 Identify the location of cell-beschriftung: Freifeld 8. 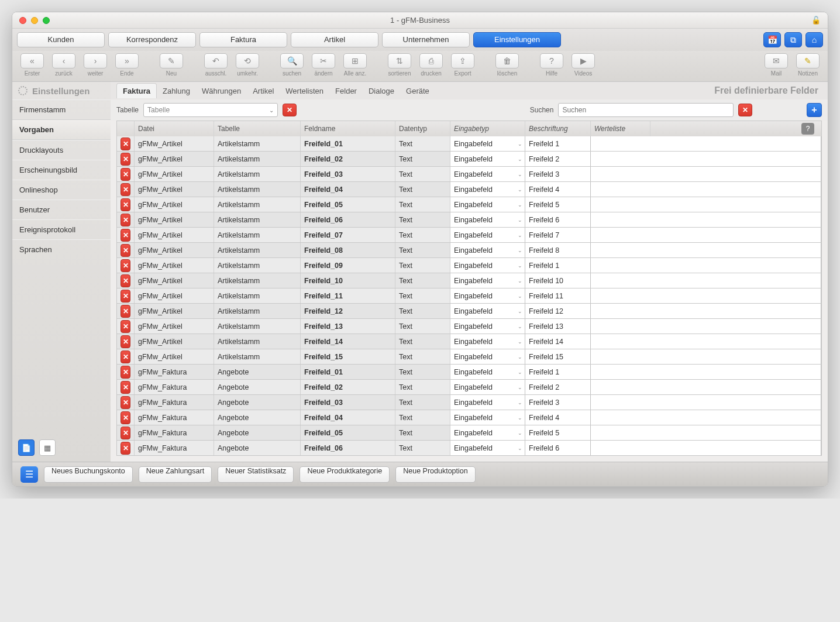
(558, 250).